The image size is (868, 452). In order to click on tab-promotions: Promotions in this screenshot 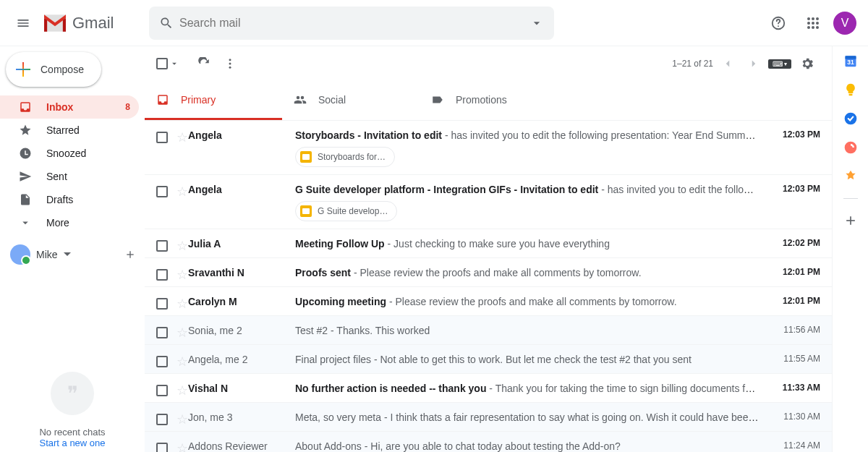, I will do `click(488, 101)`.